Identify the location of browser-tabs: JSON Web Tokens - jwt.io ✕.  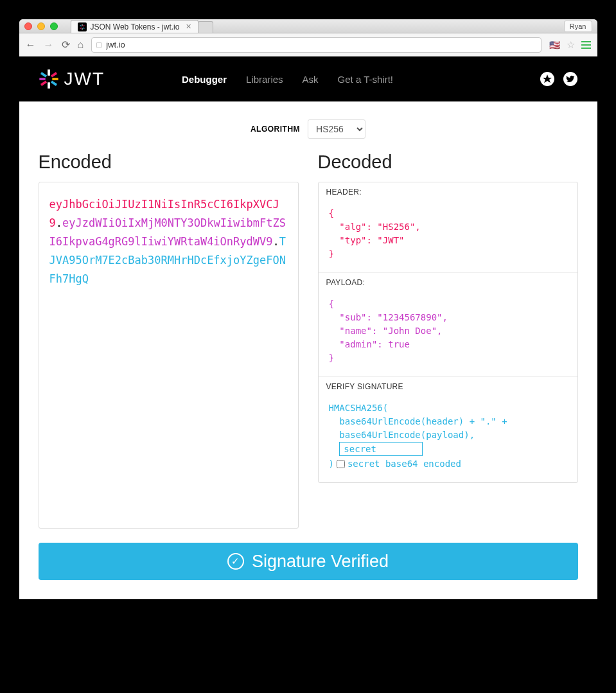
(143, 26).